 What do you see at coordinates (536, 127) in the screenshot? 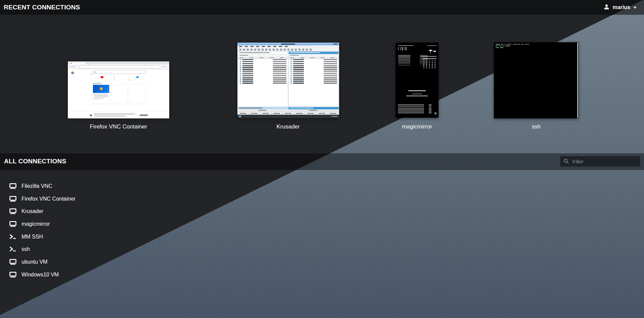
I see `recent-connection-caption: ssh` at bounding box center [536, 127].